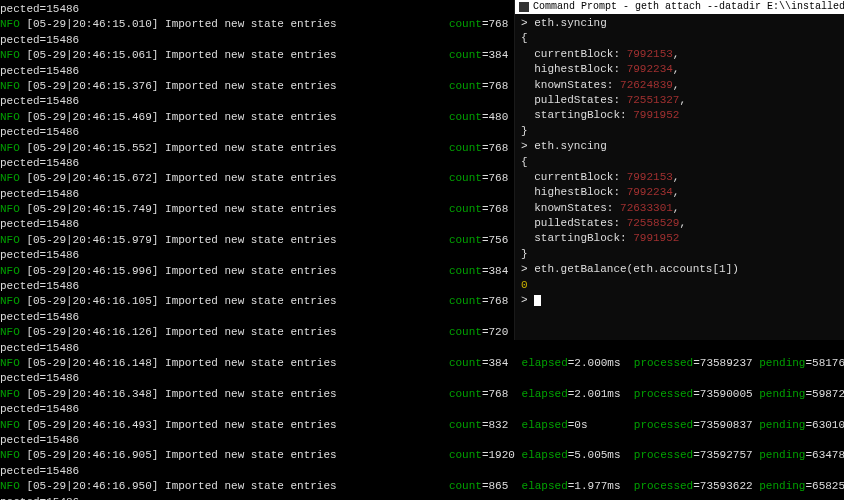 The width and height of the screenshot is (844, 500). Describe the element at coordinates (680, 270) in the screenshot. I see `prompt-line: > eth.getBalance(eth.accounts[1])` at that location.